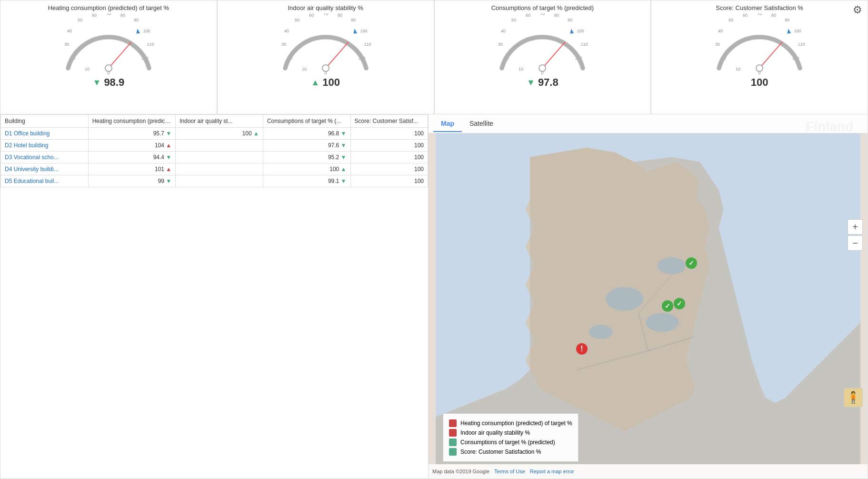 The image size is (868, 479). Describe the element at coordinates (508, 442) in the screenshot. I see `legend-label-consumption: Consumptions of target % (predicted)` at that location.